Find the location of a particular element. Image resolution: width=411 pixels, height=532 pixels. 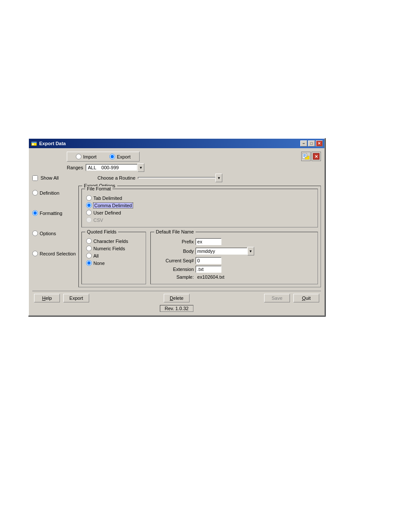

window-controls: − □ ✕ is located at coordinates (311, 143).